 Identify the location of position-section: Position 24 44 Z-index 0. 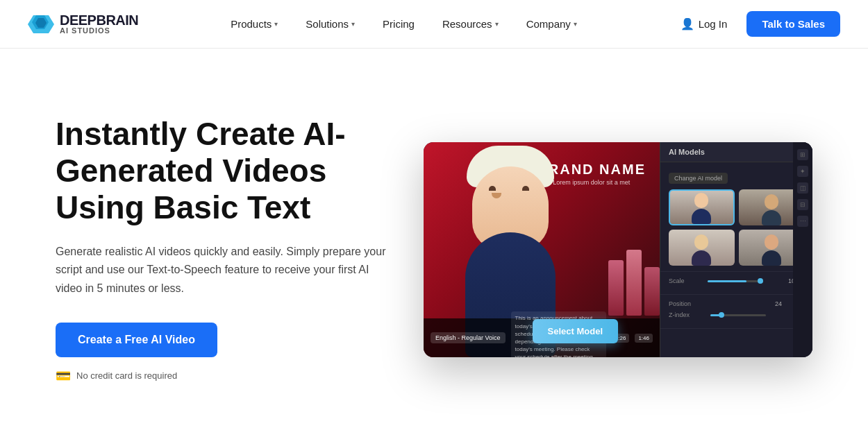
(736, 312).